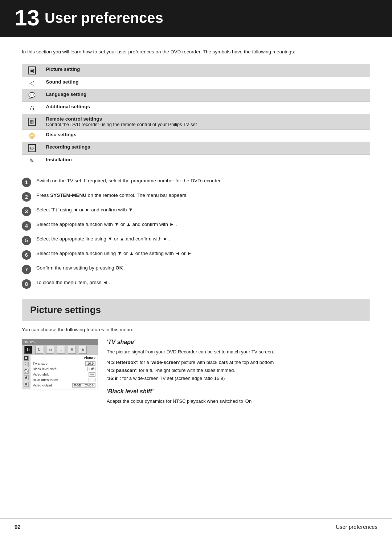 The width and height of the screenshot is (392, 535). What do you see at coordinates (60, 373) in the screenshot?
I see `menu-mockup-container: DVD25 T↑C◁□⊞⊕ ▣ ◁ 💬 🖨 ▦ P` at bounding box center [60, 373].